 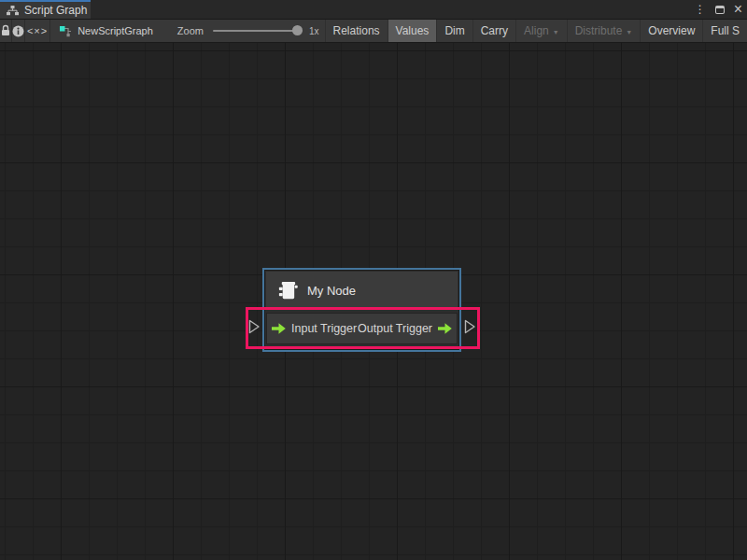 What do you see at coordinates (471, 327) in the screenshot?
I see `node-output-connection-triangle` at bounding box center [471, 327].